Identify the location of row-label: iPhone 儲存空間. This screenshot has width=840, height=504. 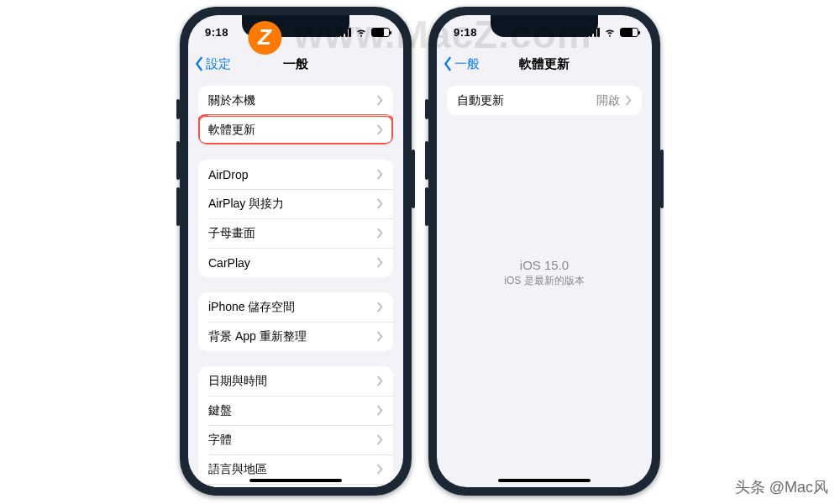
(252, 307).